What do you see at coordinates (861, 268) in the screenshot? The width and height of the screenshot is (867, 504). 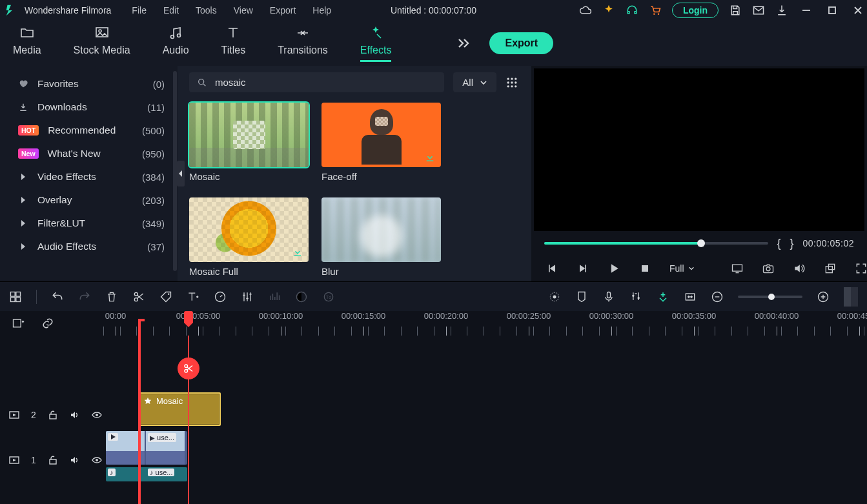 I see `fullscreen-icon` at bounding box center [861, 268].